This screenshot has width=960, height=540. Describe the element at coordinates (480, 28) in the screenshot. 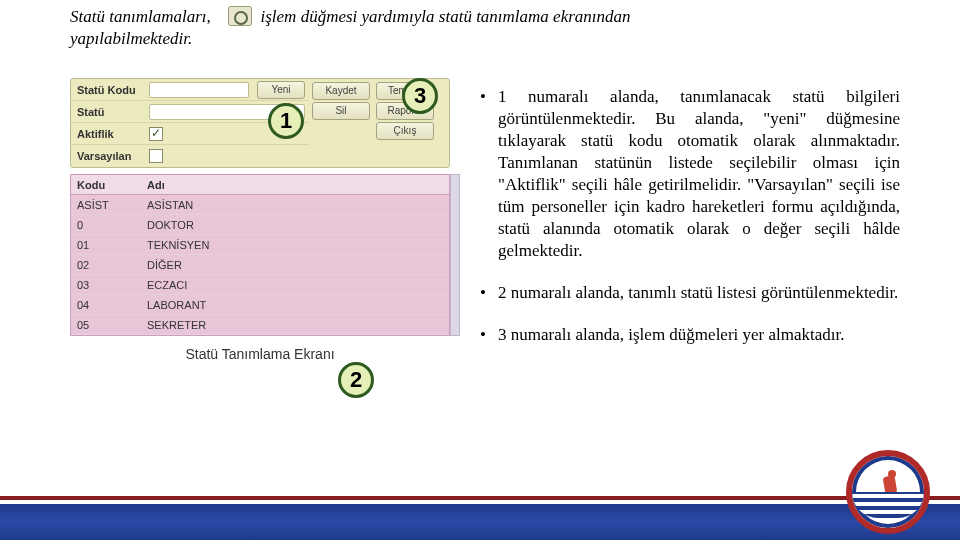

I see `intro-text: Statü tanımlamaları, yapılabilmektedir. …` at that location.